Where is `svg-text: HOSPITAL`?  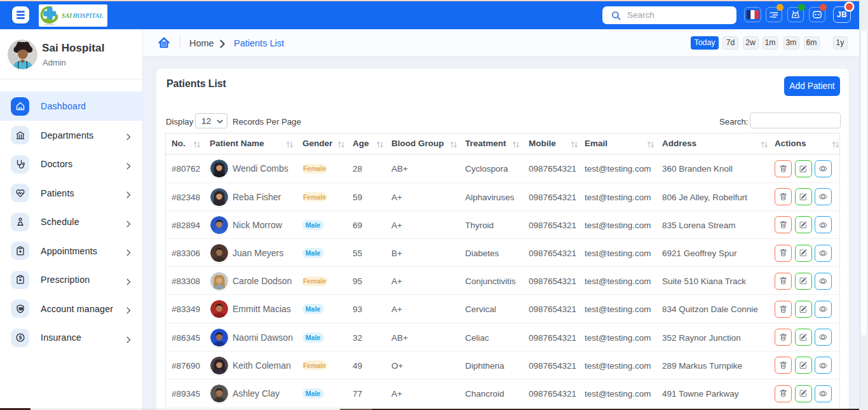
svg-text: HOSPITAL is located at coordinates (88, 15).